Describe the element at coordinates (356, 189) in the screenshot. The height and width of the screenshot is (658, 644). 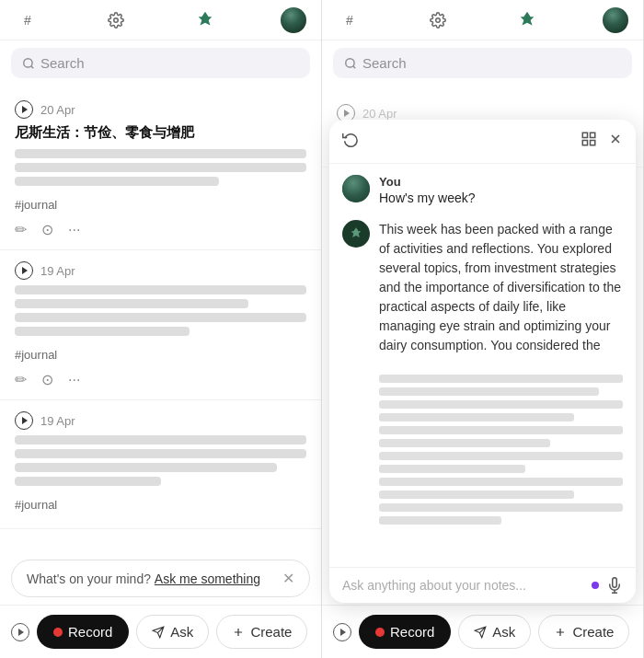
I see `chat-user-avatar` at that location.